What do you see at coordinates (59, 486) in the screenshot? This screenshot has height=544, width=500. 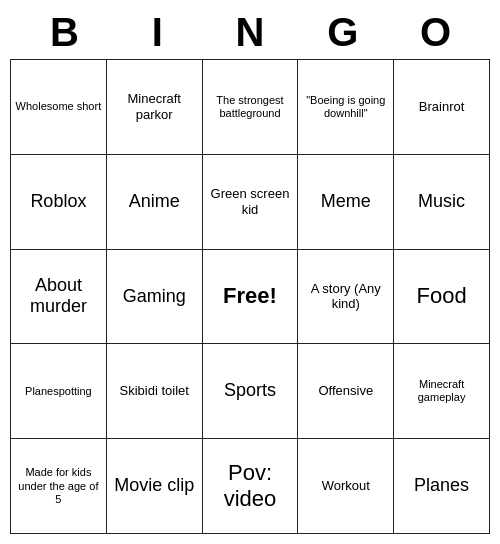 I see `cell-r4-c0: Made for kids under the age of 5` at bounding box center [59, 486].